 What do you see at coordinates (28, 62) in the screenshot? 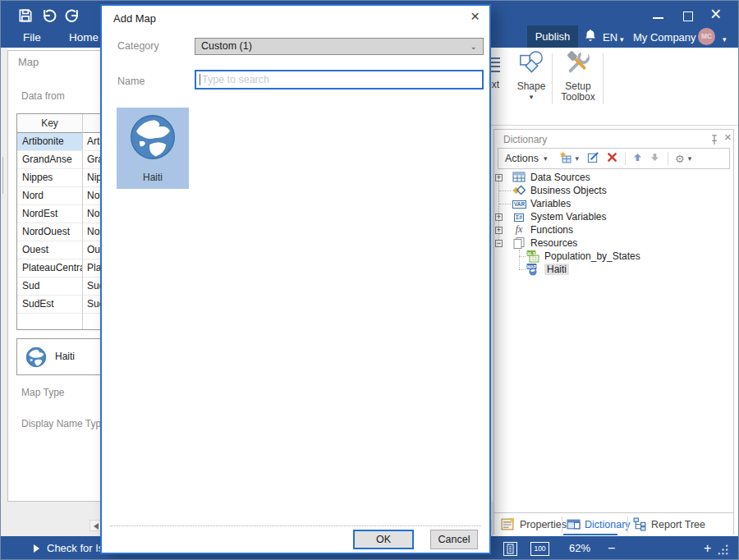
I see `panel-title: Map` at bounding box center [28, 62].